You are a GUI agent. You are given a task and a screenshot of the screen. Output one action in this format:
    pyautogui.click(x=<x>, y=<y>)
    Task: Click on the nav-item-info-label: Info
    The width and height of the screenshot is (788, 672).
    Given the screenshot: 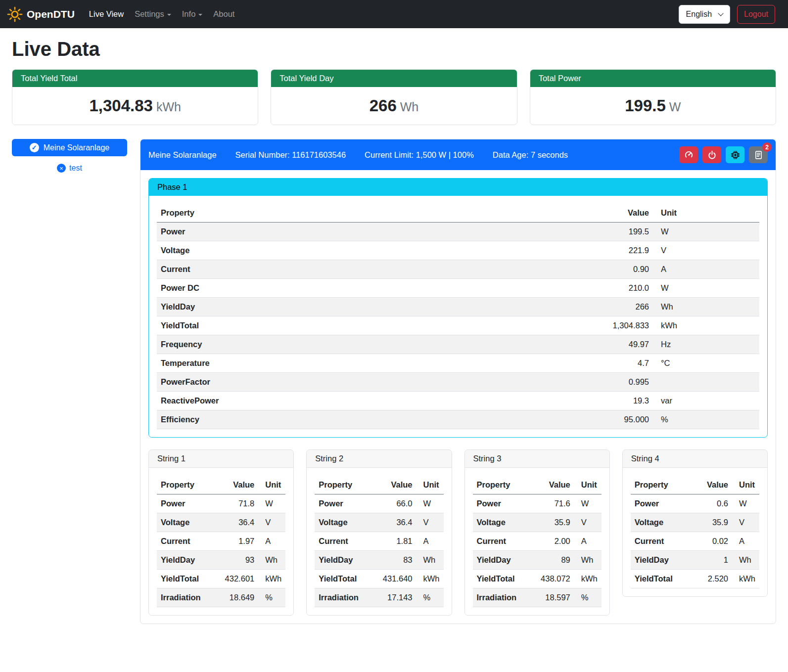 What is the action you would take?
    pyautogui.click(x=189, y=14)
    